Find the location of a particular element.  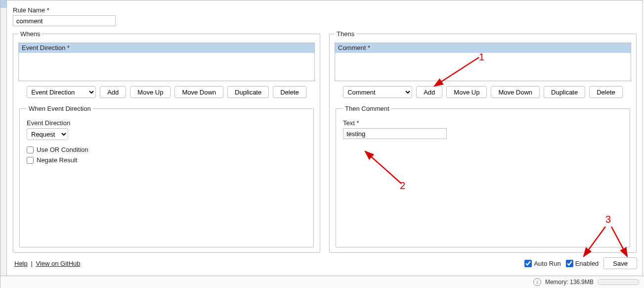

then-text-label: Text * is located at coordinates (483, 123).